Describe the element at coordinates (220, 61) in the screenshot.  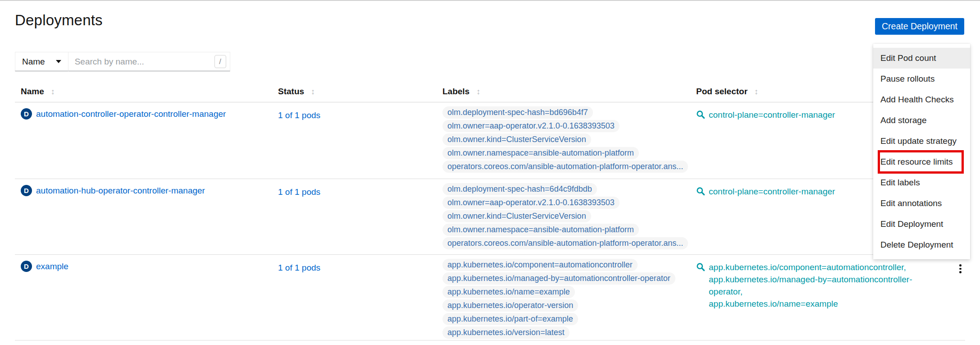
I see `slash-shortcut-badge: /` at that location.